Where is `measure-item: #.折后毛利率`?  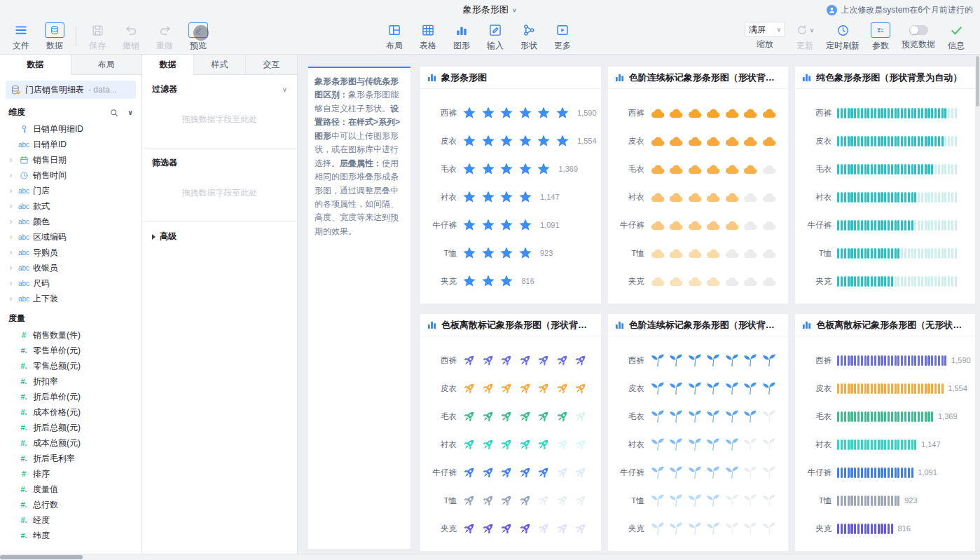
measure-item: #.折后毛利率 is located at coordinates (71, 458).